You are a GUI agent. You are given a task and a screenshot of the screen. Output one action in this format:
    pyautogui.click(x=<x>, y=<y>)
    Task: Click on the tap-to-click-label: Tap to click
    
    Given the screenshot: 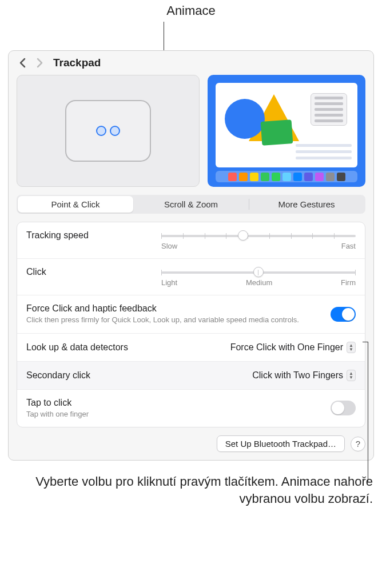 What is the action you would take?
    pyautogui.click(x=178, y=403)
    